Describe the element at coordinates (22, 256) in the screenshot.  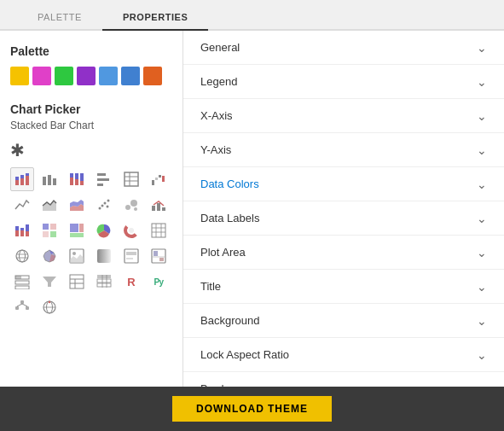
I see `chart-icon-map` at that location.